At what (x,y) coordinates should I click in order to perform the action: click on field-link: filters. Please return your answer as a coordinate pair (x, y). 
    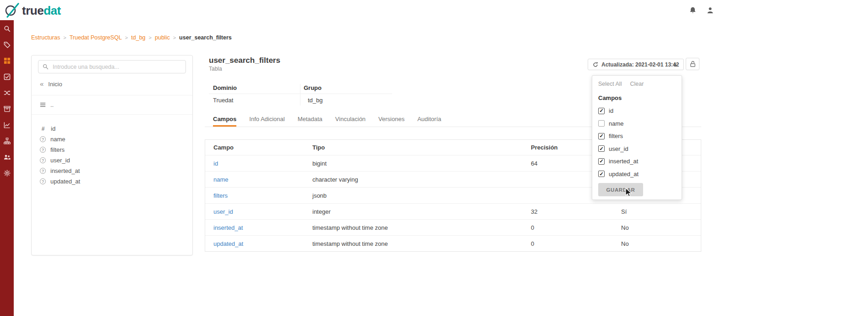
    Looking at the image, I should click on (255, 195).